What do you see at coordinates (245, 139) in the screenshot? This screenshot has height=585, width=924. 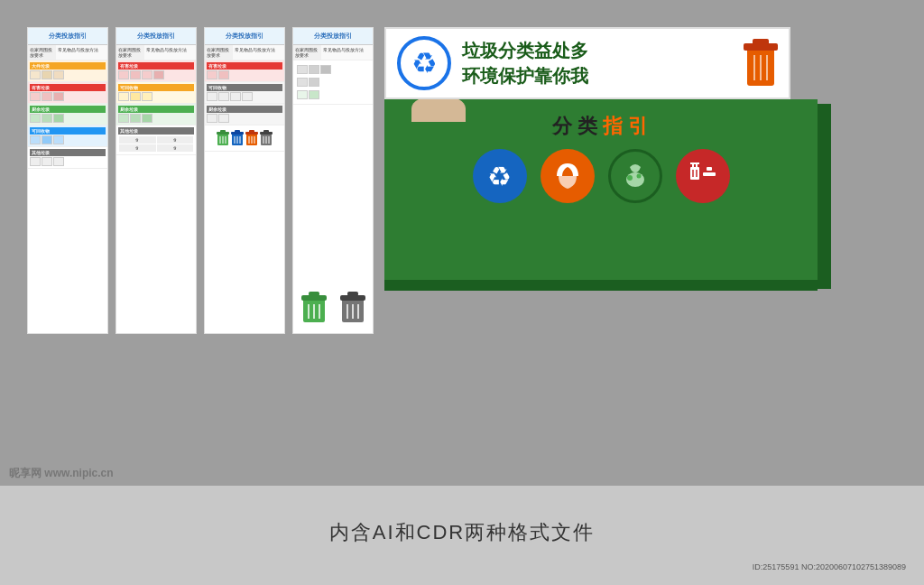 I see `poster-3-s4` at bounding box center [245, 139].